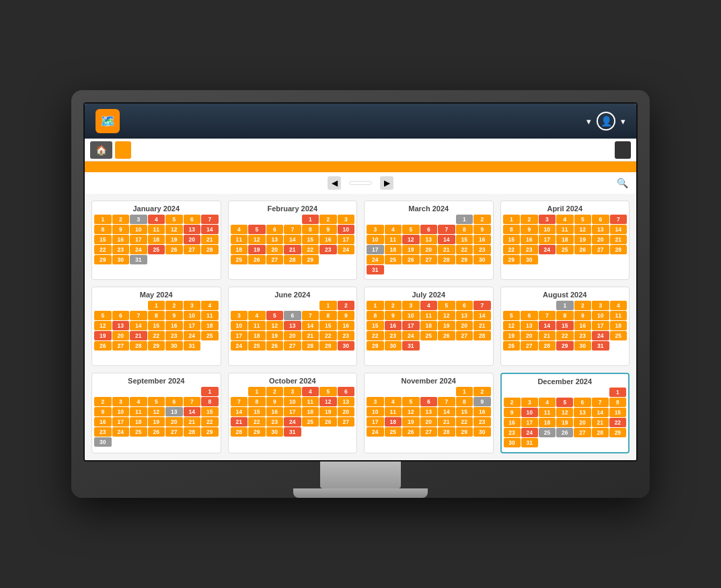 This screenshot has width=721, height=588. Describe the element at coordinates (530, 433) in the screenshot. I see `day-cell: 24` at that location.